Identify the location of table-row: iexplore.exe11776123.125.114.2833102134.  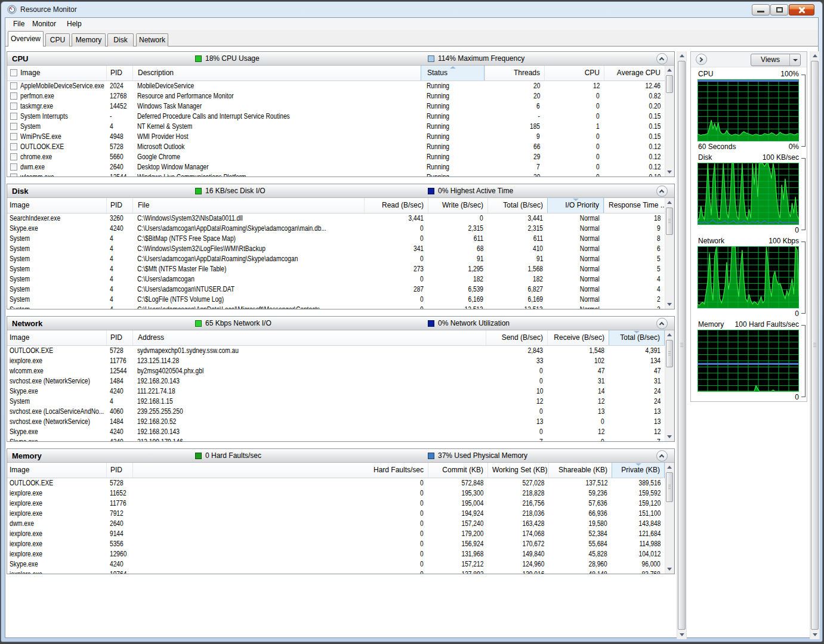
(336, 361).